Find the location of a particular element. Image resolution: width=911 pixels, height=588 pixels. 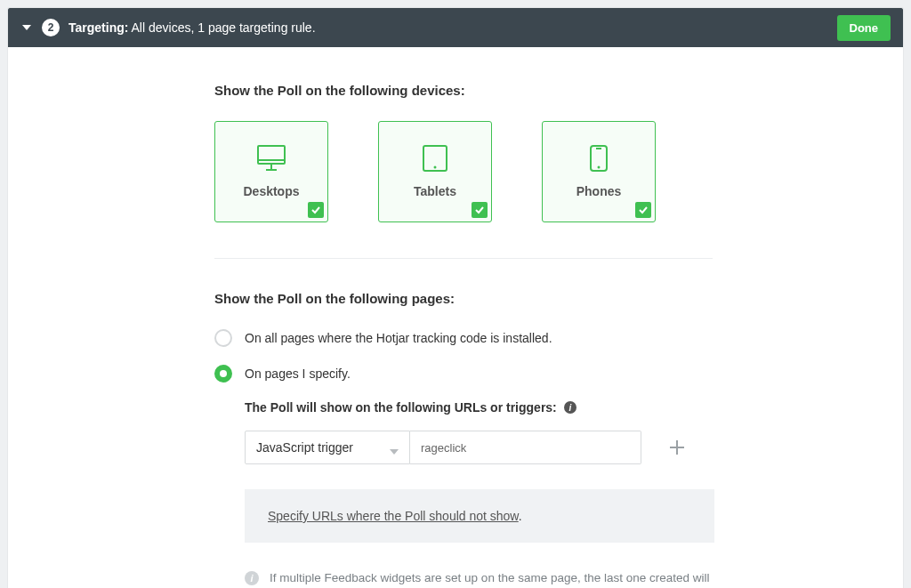

exclude-box: Specify URLs where the Poll should not s… is located at coordinates (480, 516).